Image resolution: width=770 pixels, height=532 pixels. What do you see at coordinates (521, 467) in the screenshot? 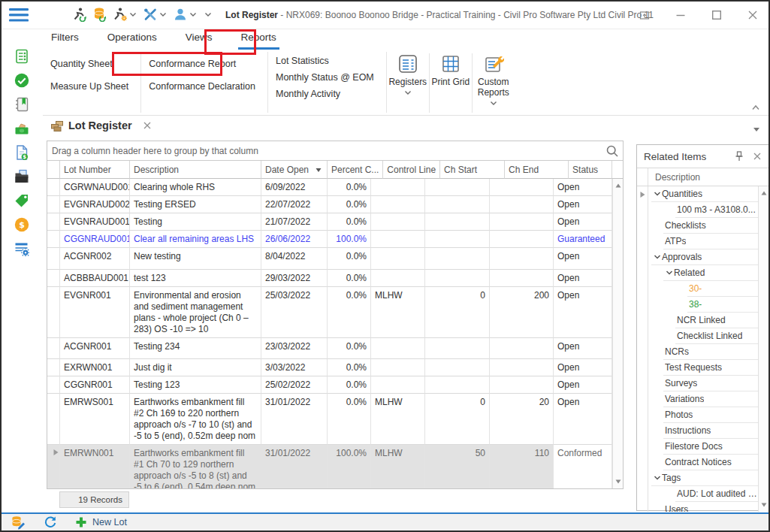
I see `cell-che: 110` at bounding box center [521, 467].